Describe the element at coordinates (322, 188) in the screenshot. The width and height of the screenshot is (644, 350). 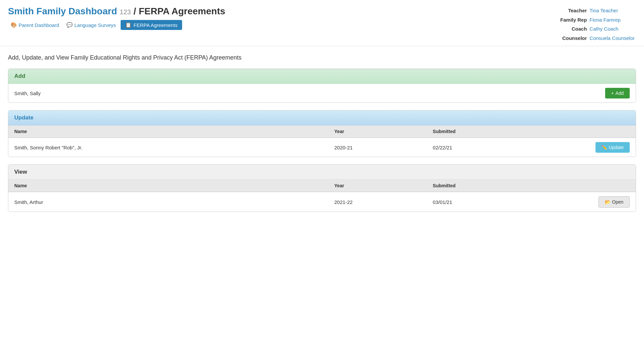
I see `view-section: View Name Year Submitted Smith, Arthur 2…` at that location.